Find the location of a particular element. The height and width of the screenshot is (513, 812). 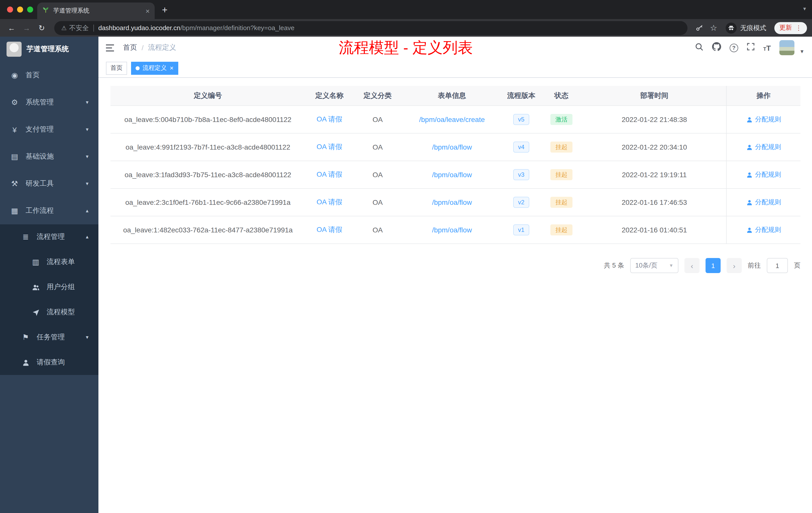

sidebar-item-infrastructure: ▤ 基础设施 ▼ is located at coordinates (49, 156).